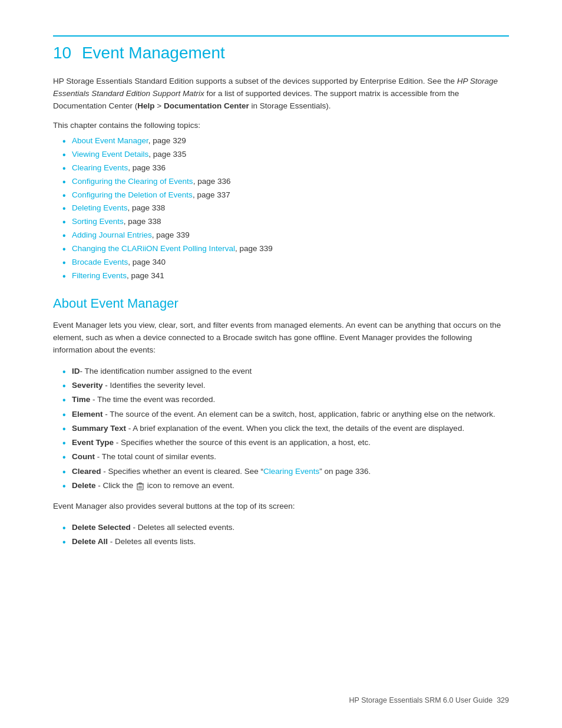 This screenshot has height=728, width=562. What do you see at coordinates (286, 263) in the screenshot?
I see `list-item: Brocade Events, page 340` at bounding box center [286, 263].